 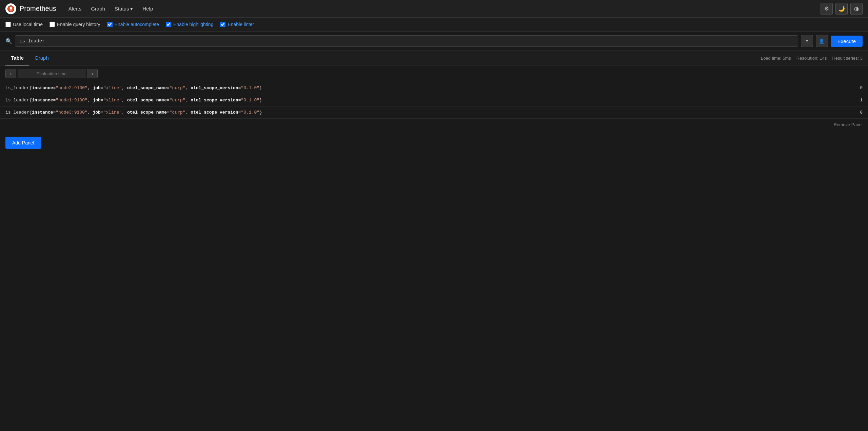 What do you see at coordinates (847, 41) in the screenshot?
I see `execute-button: Execute` at bounding box center [847, 41].